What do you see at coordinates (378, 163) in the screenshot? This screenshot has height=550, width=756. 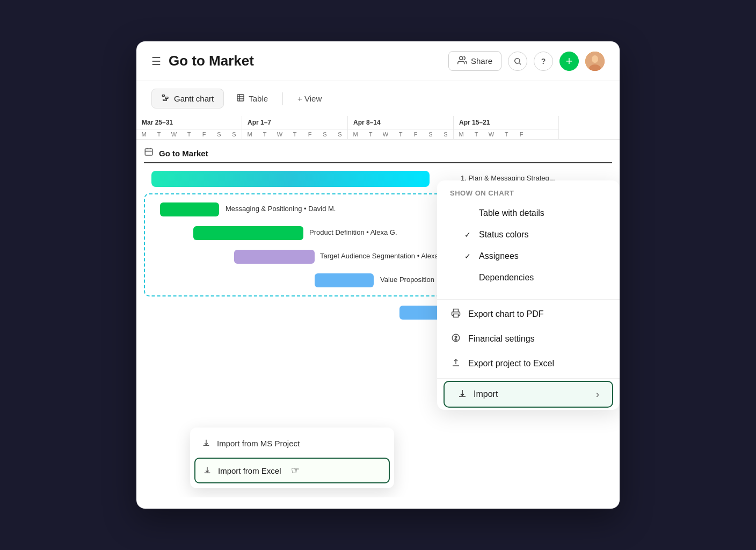 I see `progress-line` at bounding box center [378, 163].